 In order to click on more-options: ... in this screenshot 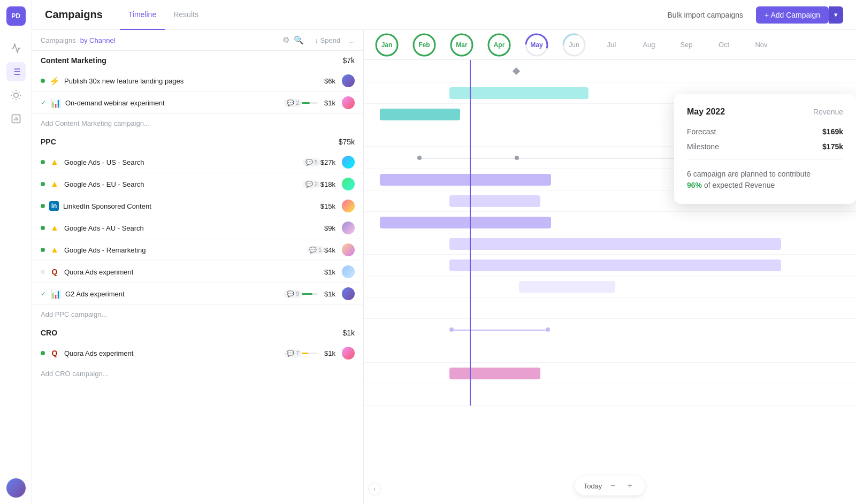, I will do `click(352, 41)`.